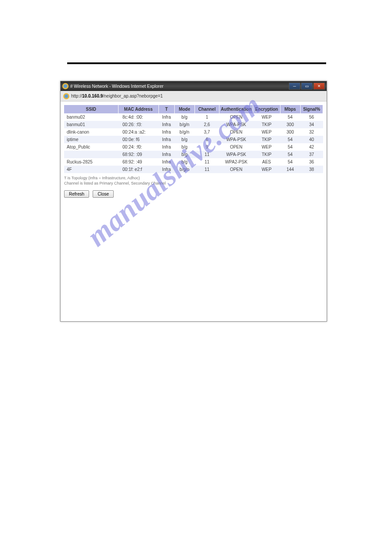  What do you see at coordinates (207, 147) in the screenshot?
I see `cell-channel: 9` at bounding box center [207, 147].